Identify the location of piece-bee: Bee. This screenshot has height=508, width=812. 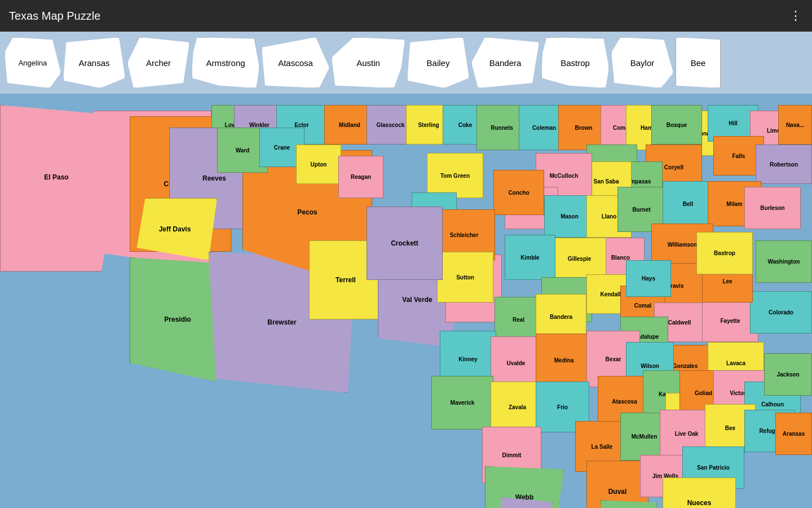
(698, 63).